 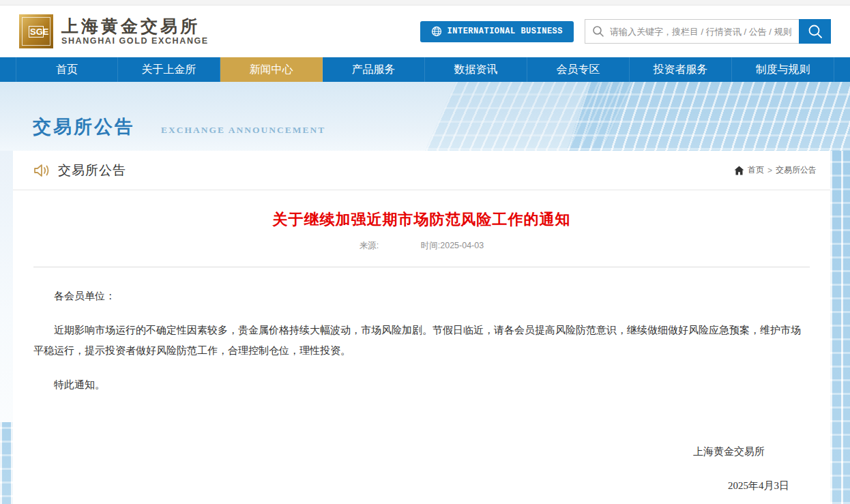 I want to click on logo-name-en: SHANGHAI GOLD EXCHANGE, so click(x=135, y=41).